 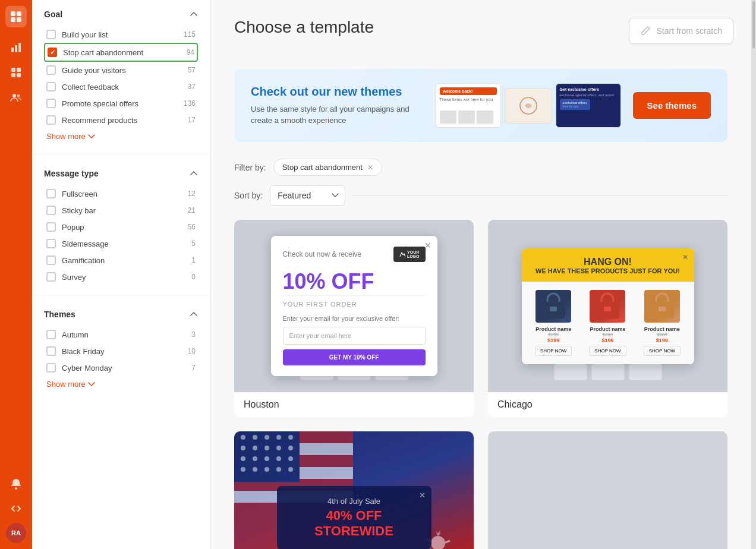 What do you see at coordinates (51, 120) in the screenshot?
I see `goal-checkbox-recommend-products` at bounding box center [51, 120].